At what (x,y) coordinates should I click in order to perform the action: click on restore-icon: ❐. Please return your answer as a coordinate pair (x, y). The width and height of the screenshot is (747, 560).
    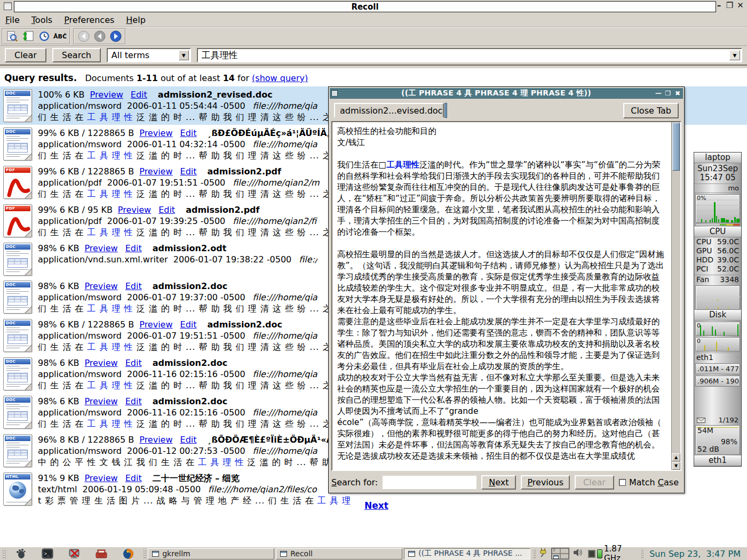
    Looking at the image, I should click on (730, 5).